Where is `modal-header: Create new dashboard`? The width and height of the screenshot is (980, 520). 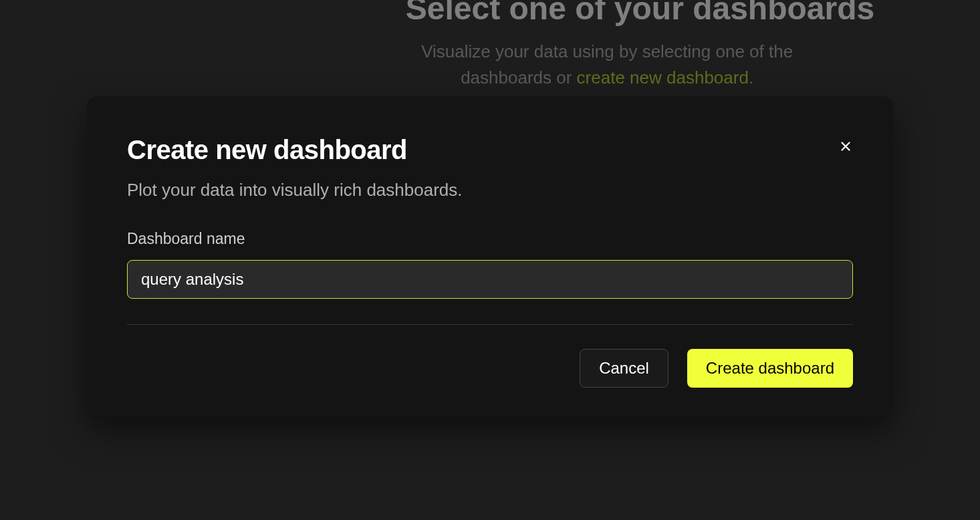
modal-header: Create new dashboard is located at coordinates (490, 150).